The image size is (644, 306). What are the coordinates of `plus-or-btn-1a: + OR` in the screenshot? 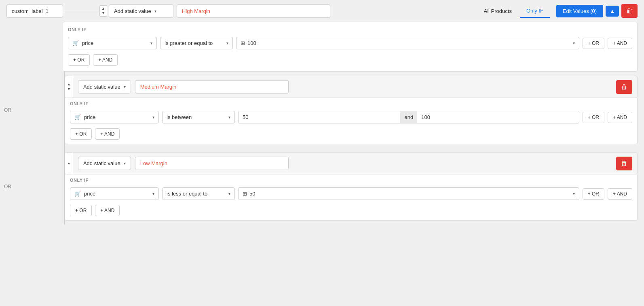 It's located at (593, 43).